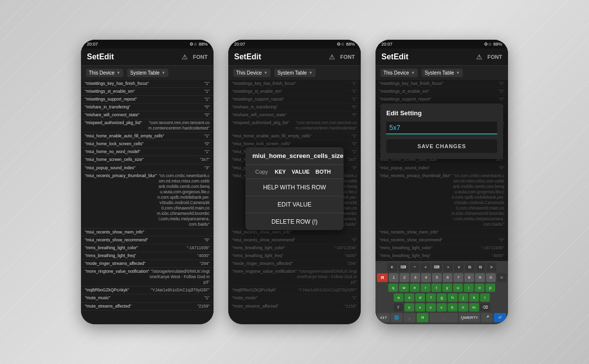  What do you see at coordinates (426, 267) in the screenshot?
I see `kb-left: <` at bounding box center [426, 267].